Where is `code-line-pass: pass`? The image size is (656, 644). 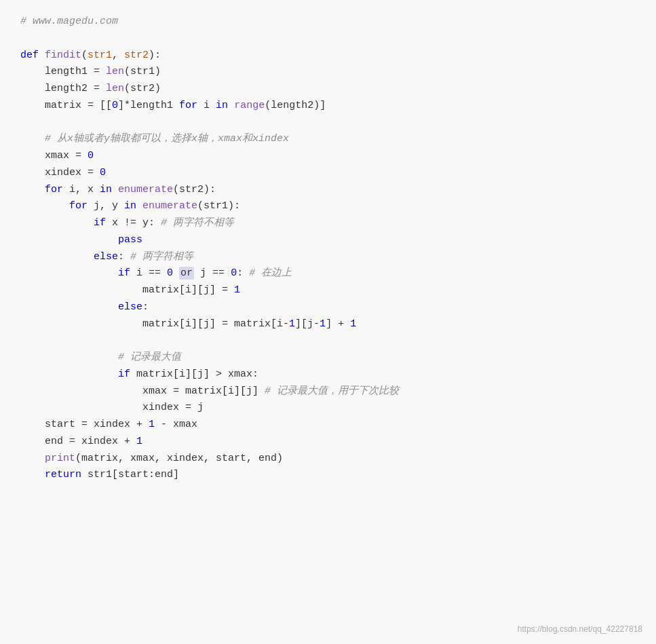
code-line-pass: pass is located at coordinates (328, 240).